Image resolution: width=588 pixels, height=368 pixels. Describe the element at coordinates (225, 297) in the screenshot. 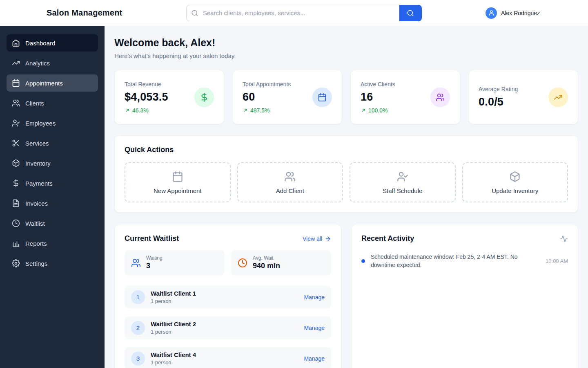

I see `waitlist-entry-info: Waitlist Client 1 1 person` at that location.